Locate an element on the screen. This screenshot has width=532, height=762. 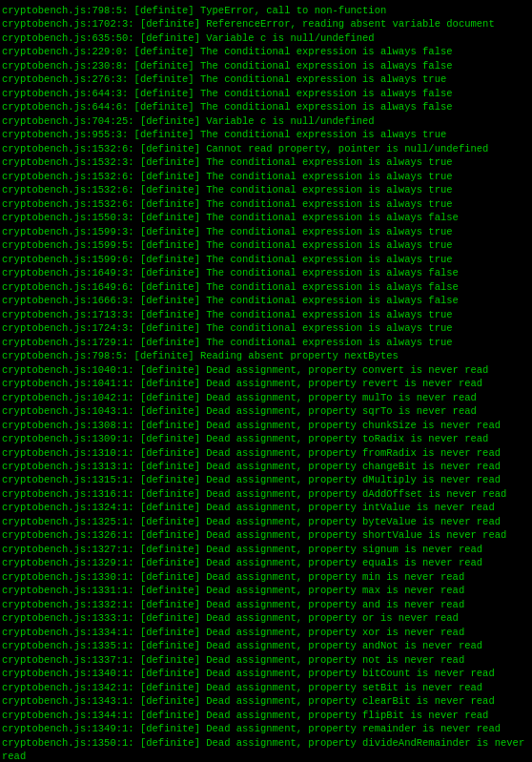
log-line: cryptobench.js:1042:1: [definite] Dead a… is located at coordinates (266, 398).